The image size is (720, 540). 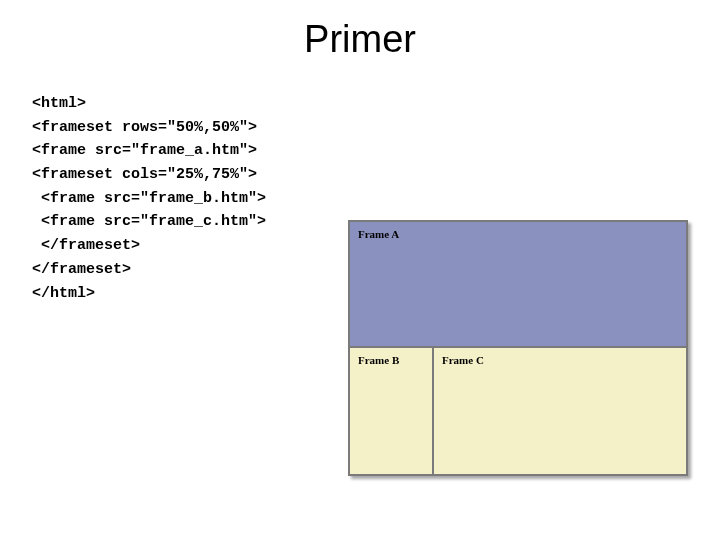 I want to click on frame-a: Frame A, so click(x=518, y=285).